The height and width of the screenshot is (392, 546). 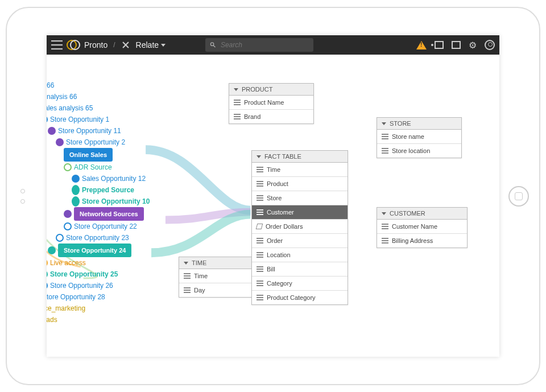 I want to click on panel-fact-table: FACT TABLE TimeProductStoreCustomerOrder…, so click(x=300, y=228).